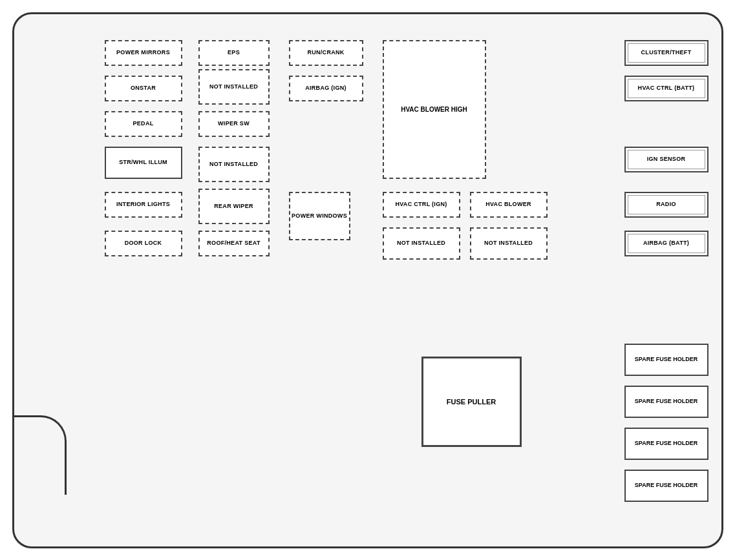  I want to click on fuse-airbag-ign: AIRBAG (IGN), so click(326, 88).